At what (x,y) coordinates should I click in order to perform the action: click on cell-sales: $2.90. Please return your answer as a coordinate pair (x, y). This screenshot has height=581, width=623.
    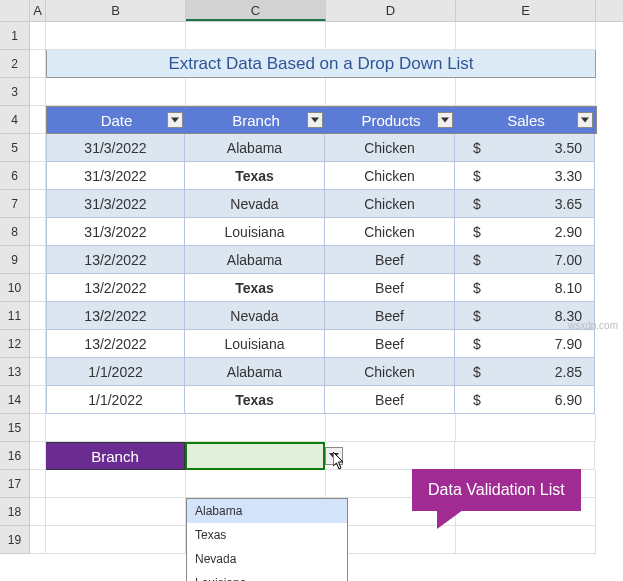
    Looking at the image, I should click on (525, 232).